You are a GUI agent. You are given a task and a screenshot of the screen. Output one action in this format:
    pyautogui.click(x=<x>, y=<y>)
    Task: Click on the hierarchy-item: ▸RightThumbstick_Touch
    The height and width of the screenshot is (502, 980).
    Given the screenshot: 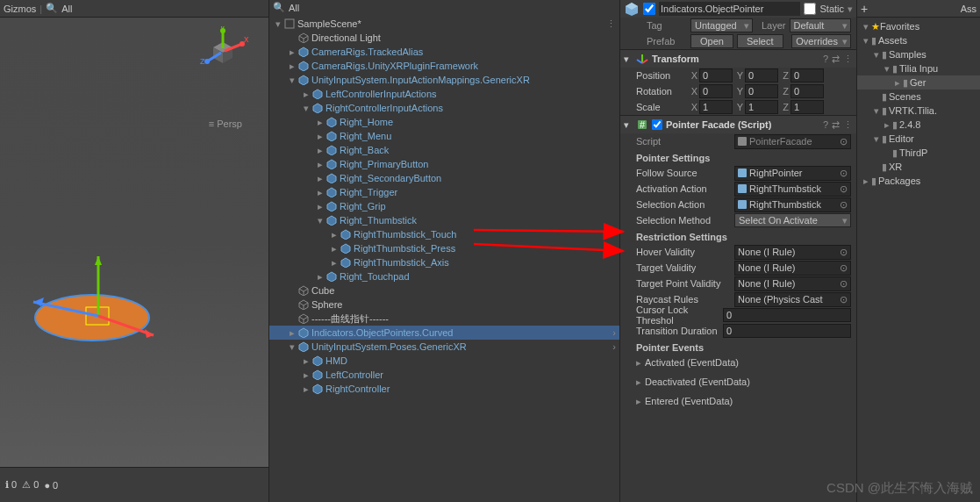 What is the action you would take?
    pyautogui.click(x=444, y=234)
    